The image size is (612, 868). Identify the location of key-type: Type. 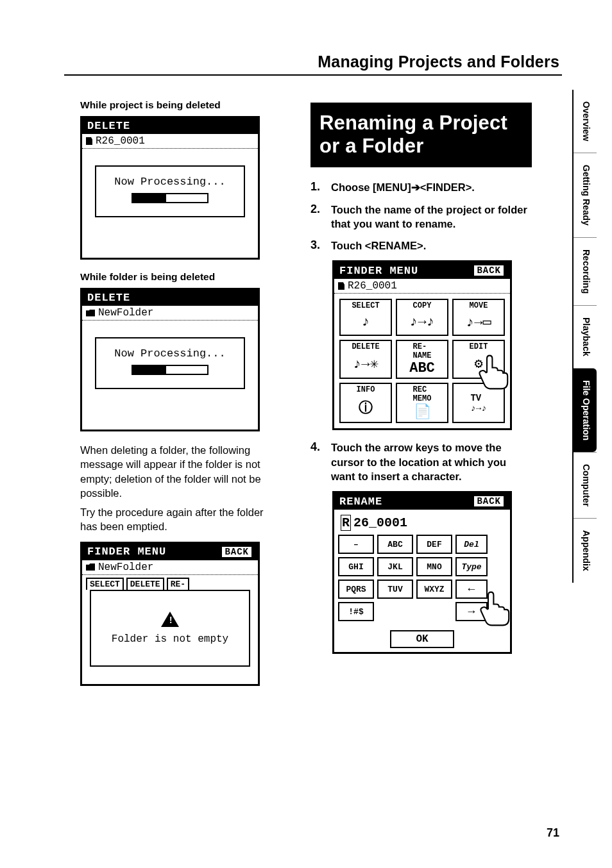
(472, 567).